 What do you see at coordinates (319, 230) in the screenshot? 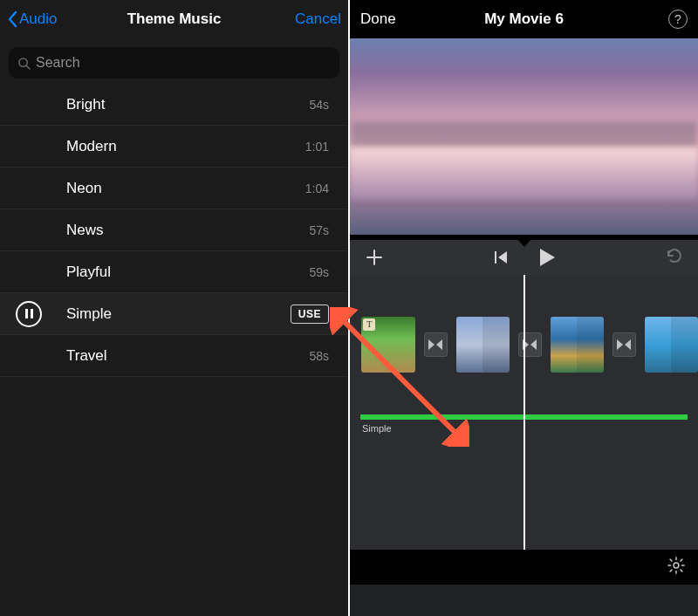
I see `track-duration: 57s` at bounding box center [319, 230].